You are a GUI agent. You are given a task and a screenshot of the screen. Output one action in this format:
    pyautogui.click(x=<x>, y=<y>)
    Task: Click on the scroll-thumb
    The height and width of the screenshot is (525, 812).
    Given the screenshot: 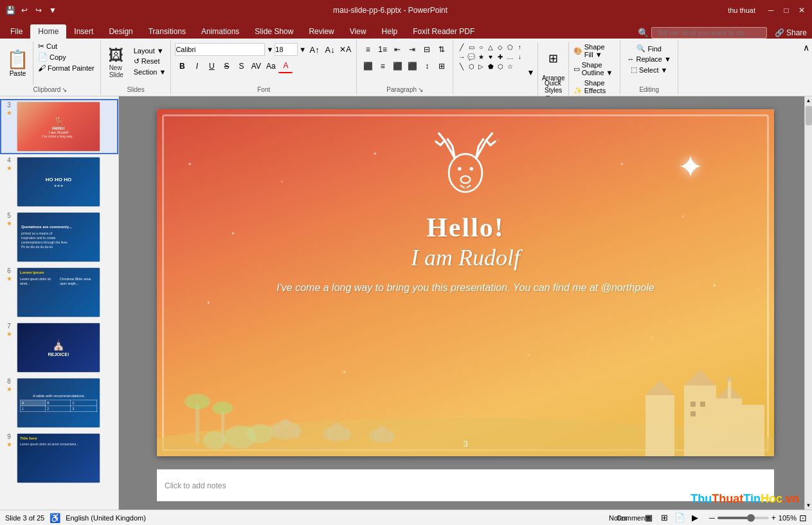 What is the action you would take?
    pyautogui.click(x=809, y=116)
    